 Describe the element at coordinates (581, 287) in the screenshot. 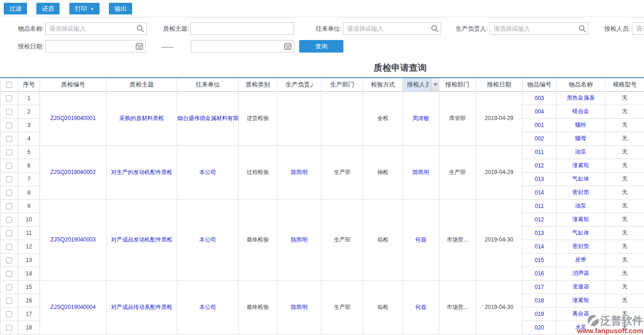

I see `item-name-cell-link: 变速器` at that location.